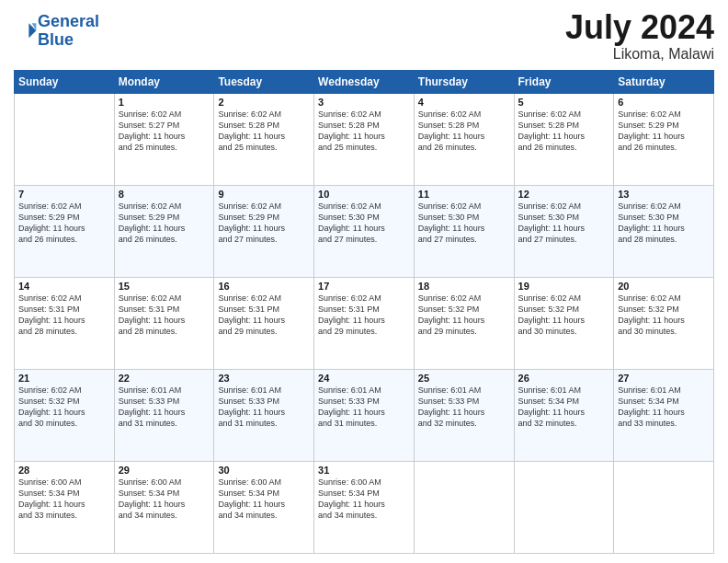 The width and height of the screenshot is (728, 563). I want to click on calendar-cell: 10Sunrise: 6:02 AMSunset: 5:30 PMDayligh…, so click(364, 231).